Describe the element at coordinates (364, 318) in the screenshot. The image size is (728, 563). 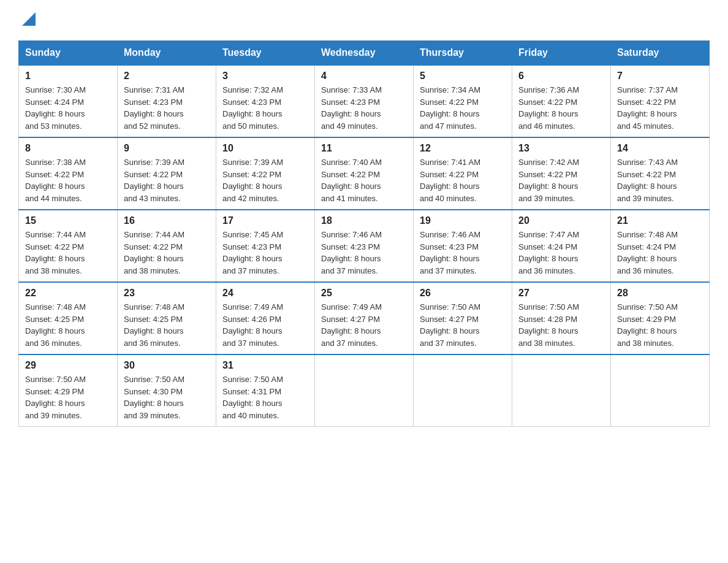
I see `week-row-4: 22 Sunrise: 7:48 AM Sunset: 4:25 PM Dayl…` at that location.